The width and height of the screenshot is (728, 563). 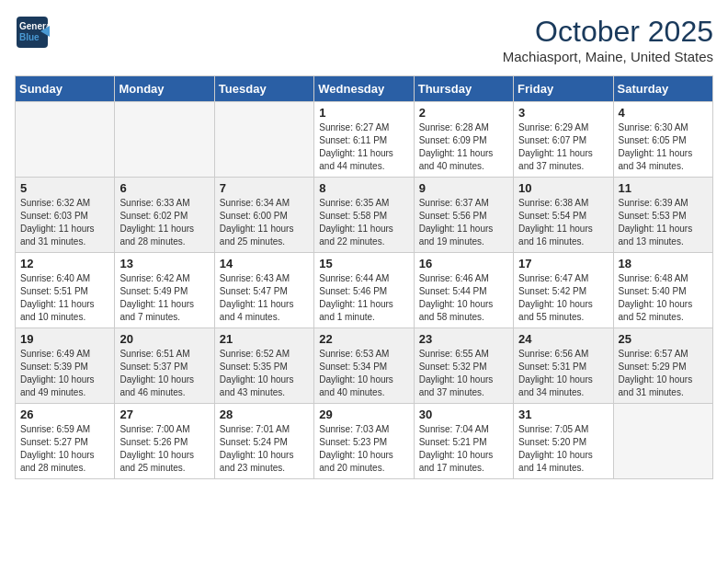 I want to click on day-info: Sunrise: 6:42 AM Sunset: 5:49 PM Dayligh…, so click(x=164, y=298).